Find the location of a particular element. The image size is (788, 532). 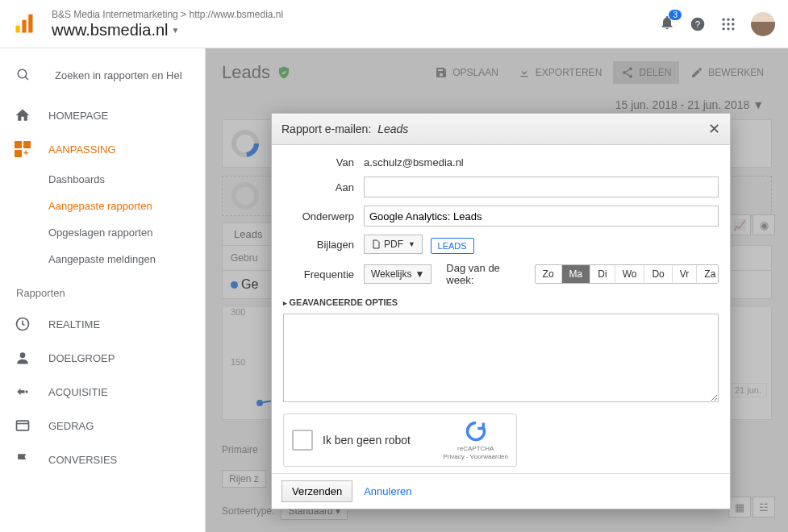

help-icon: ? is located at coordinates (698, 24).